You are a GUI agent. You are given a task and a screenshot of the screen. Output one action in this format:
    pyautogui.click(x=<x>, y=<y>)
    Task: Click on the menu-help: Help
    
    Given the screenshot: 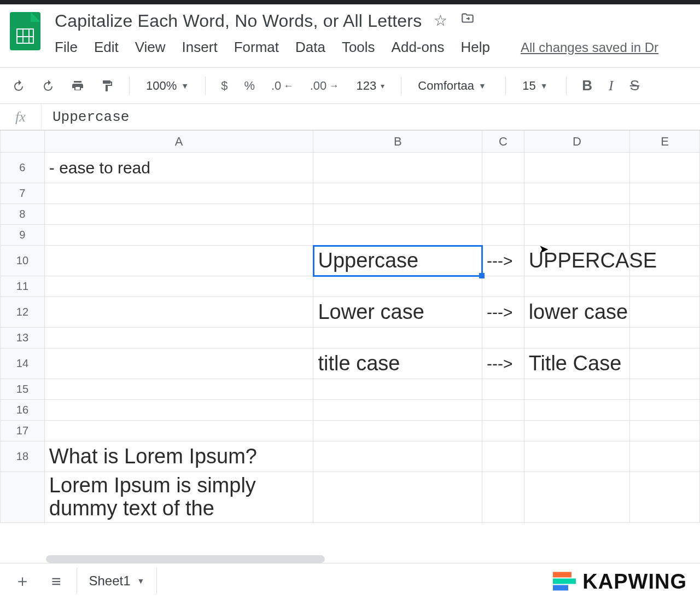 What is the action you would take?
    pyautogui.click(x=475, y=47)
    